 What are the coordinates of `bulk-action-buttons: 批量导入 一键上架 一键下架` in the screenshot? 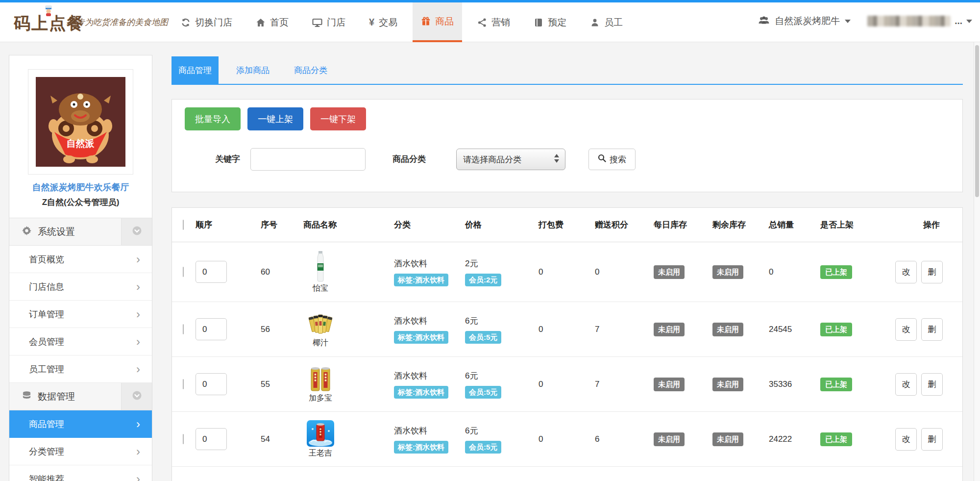 It's located at (275, 119).